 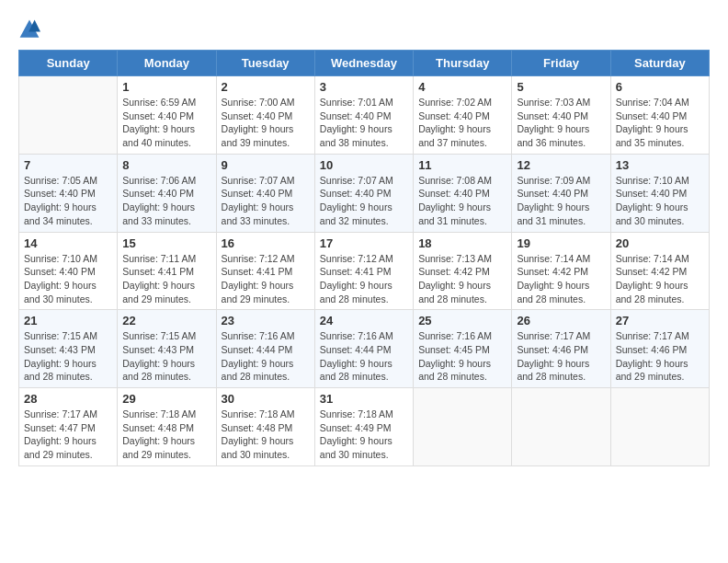 What do you see at coordinates (68, 427) in the screenshot?
I see `calendar-cell: 28Sunrise: 7:17 AM Sunset: 4:47 PM Dayli…` at bounding box center [68, 427].